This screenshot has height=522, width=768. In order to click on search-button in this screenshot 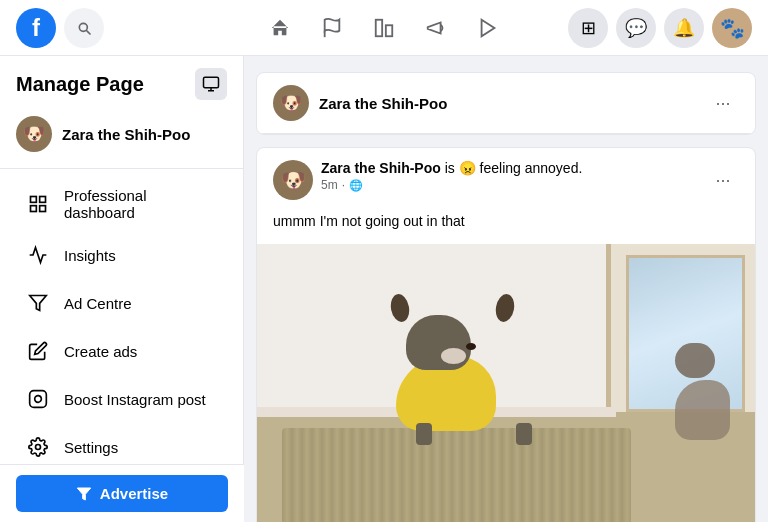, I will do `click(84, 28)`.